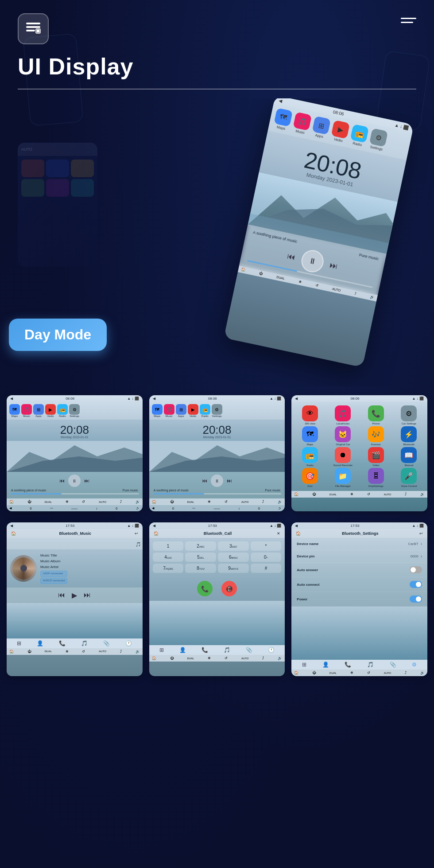 This screenshot has height=868, width=434. What do you see at coordinates (334, 266) in the screenshot?
I see `next-btn: ⏭` at bounding box center [334, 266].